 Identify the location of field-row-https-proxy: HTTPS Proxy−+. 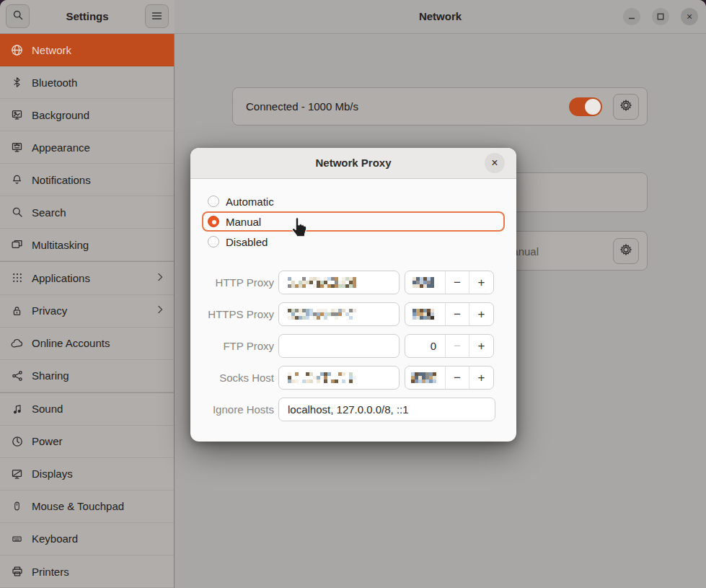
(353, 315).